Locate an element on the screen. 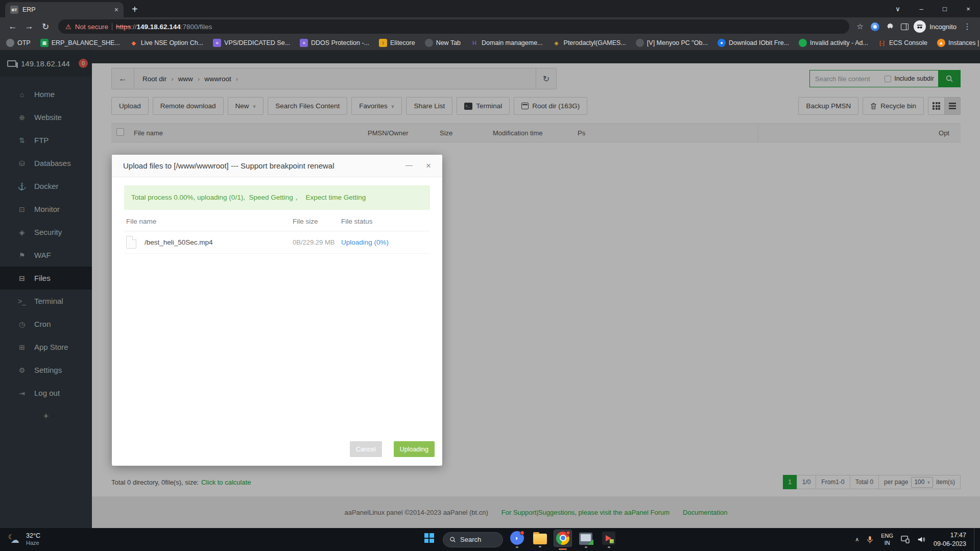 This screenshot has height=551, width=980. bookmark-ddos-protection: ≡DDOS Protection -... is located at coordinates (334, 43).